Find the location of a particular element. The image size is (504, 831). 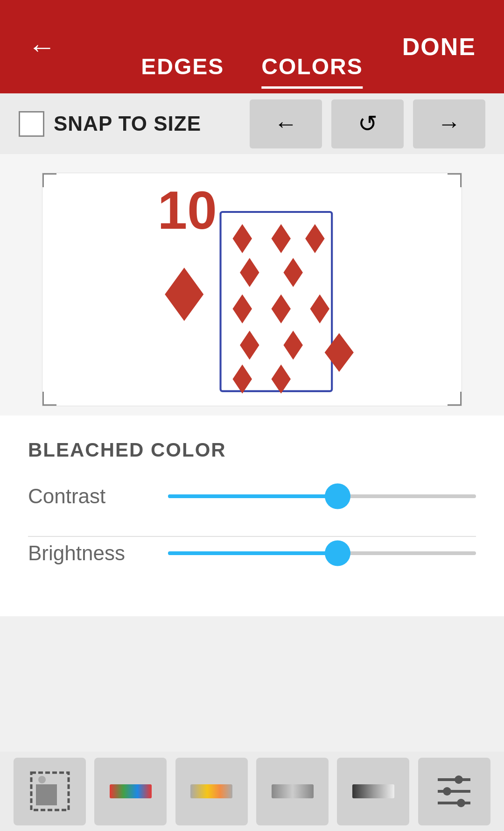

divider is located at coordinates (252, 536).